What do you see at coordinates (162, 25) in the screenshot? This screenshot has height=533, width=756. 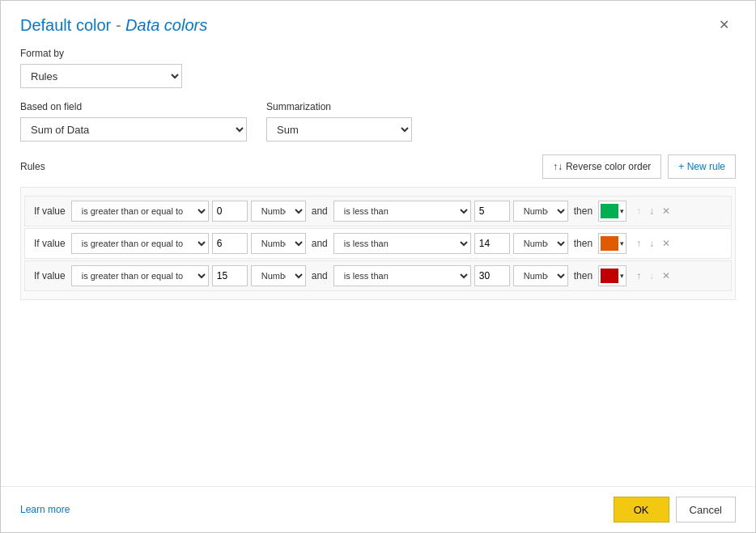 I see `title-italic: - Data colors` at bounding box center [162, 25].